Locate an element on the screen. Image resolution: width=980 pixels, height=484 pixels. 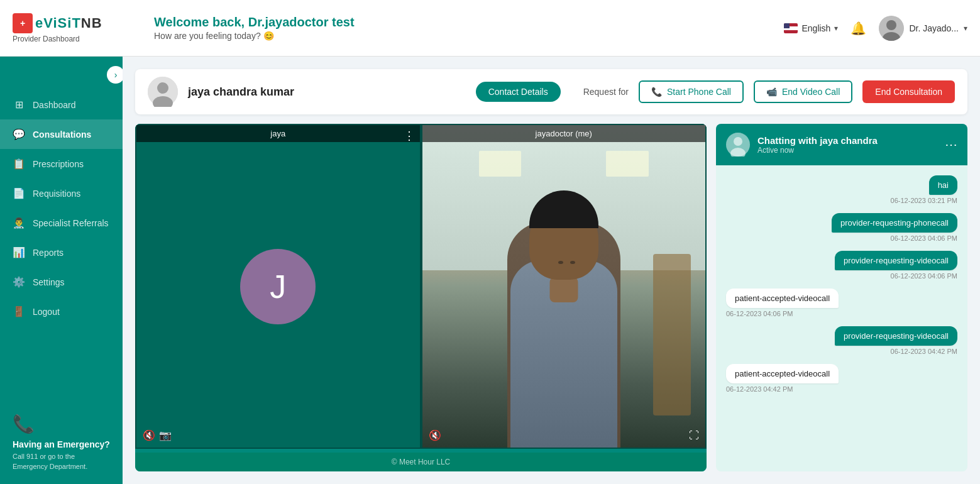
settings-icon: ⚙️ is located at coordinates (19, 282).